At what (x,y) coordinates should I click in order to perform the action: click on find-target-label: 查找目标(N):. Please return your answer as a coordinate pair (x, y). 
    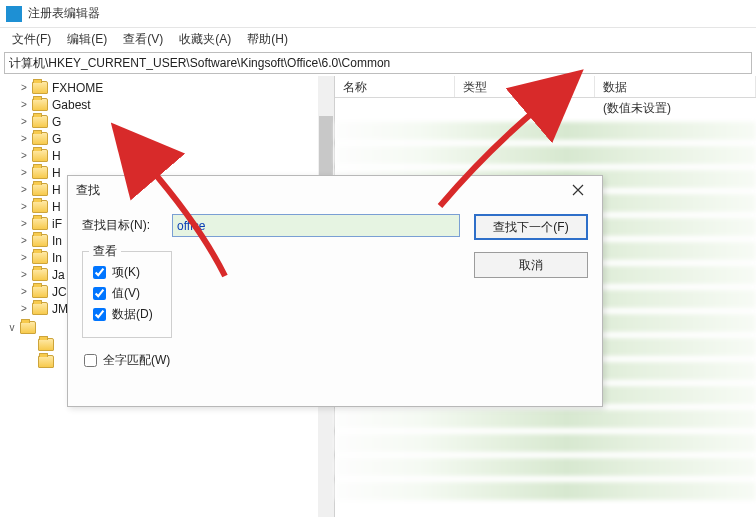
    Looking at the image, I should click on (127, 226).